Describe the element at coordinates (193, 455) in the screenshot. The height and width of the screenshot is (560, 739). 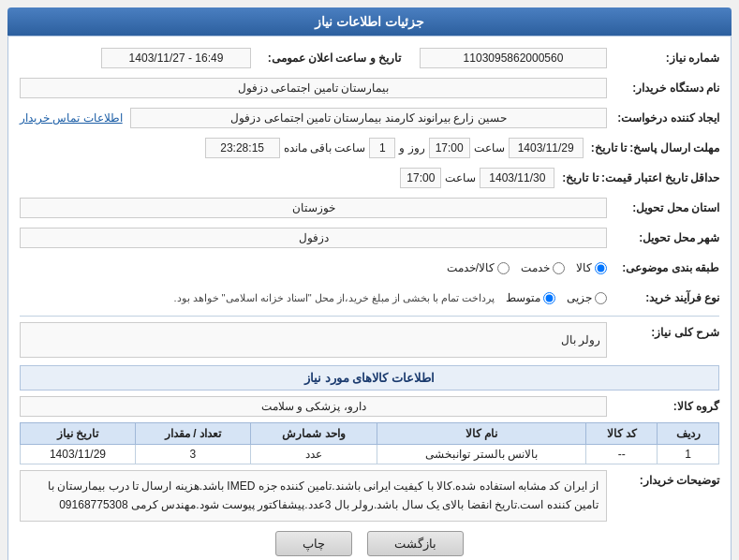
I see `cell-tedad: 3` at that location.